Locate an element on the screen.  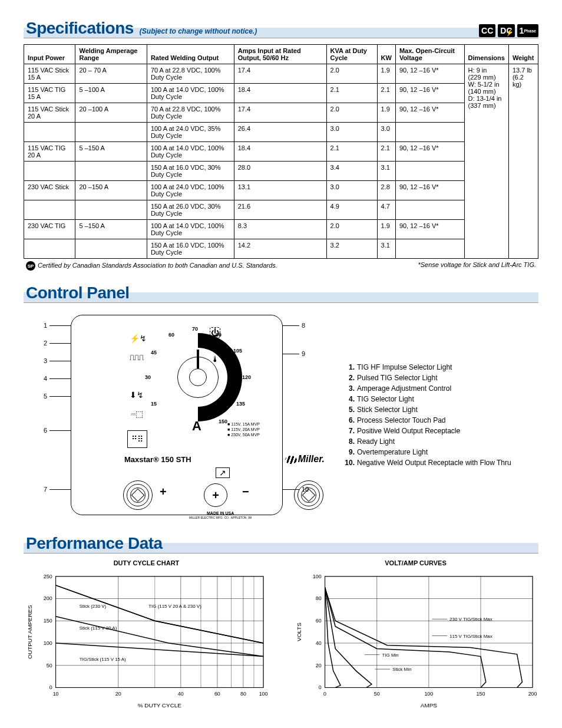
svg-text: 40 is located at coordinates (319, 643).